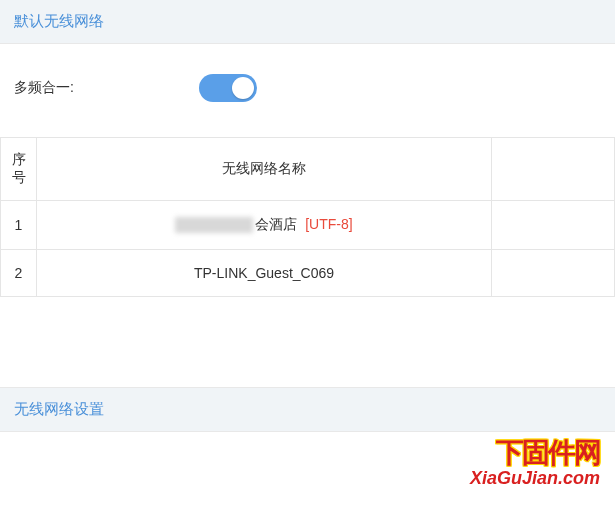 This screenshot has height=519, width=615. Describe the element at coordinates (214, 225) in the screenshot. I see `redacted-text` at that location.